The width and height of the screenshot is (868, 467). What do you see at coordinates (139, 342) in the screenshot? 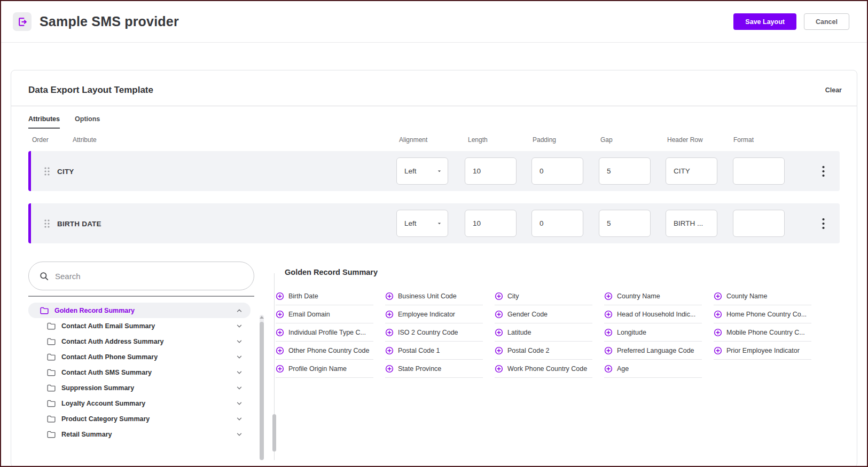
I see `tree-item: Contact Auth Address Summary` at bounding box center [139, 342].